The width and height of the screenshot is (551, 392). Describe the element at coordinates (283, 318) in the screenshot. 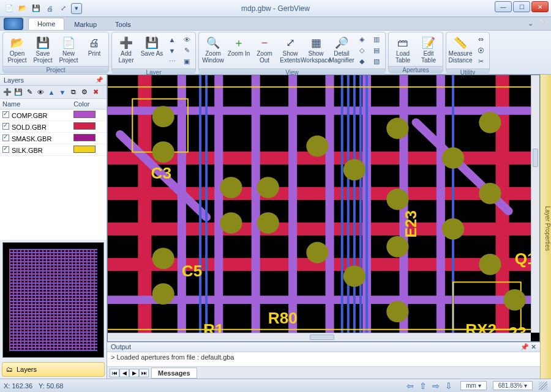

I see `svg-text: R80` at that location.